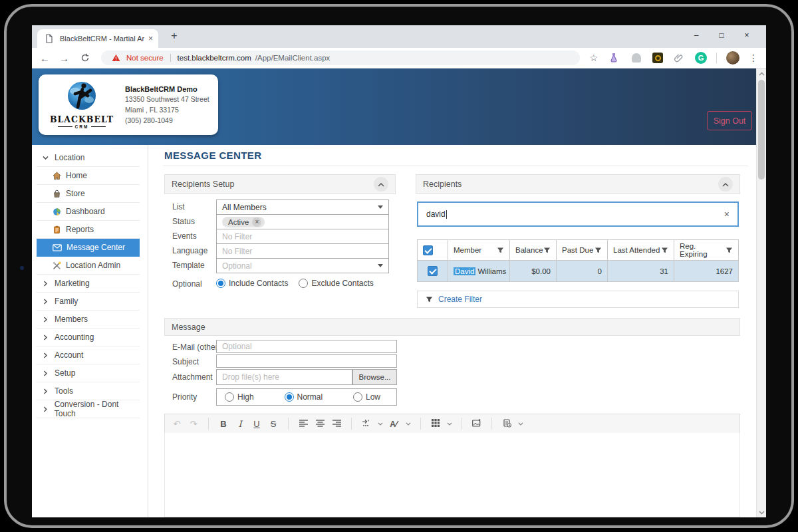  Describe the element at coordinates (367, 397) in the screenshot. I see `priority-low-option: Low` at that location.